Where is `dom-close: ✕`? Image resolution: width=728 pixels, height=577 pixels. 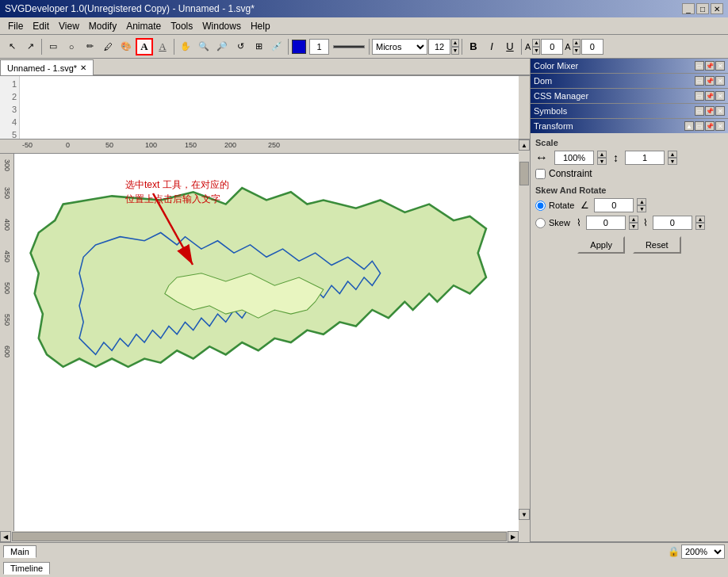 dom-close: ✕ is located at coordinates (720, 81).